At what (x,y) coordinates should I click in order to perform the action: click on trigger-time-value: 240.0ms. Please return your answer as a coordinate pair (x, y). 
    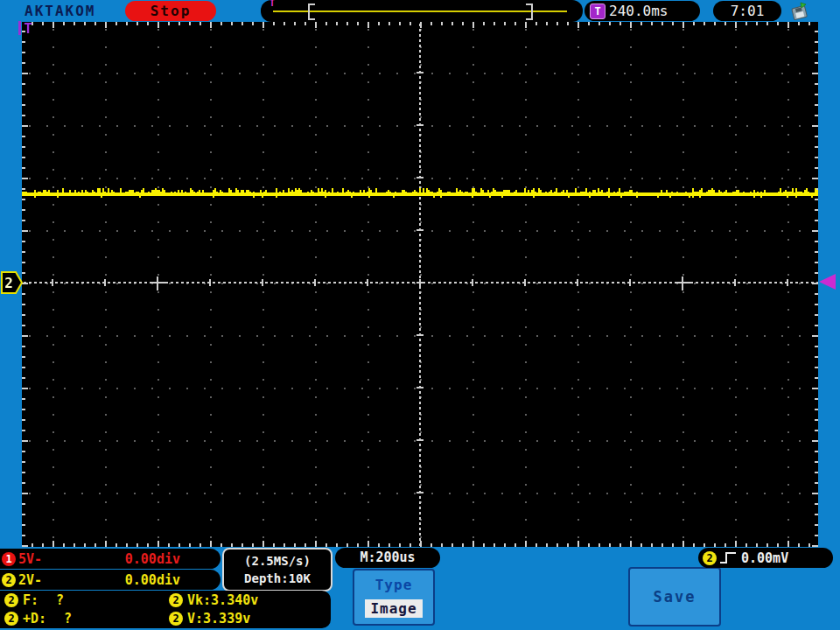
    Looking at the image, I should click on (639, 10).